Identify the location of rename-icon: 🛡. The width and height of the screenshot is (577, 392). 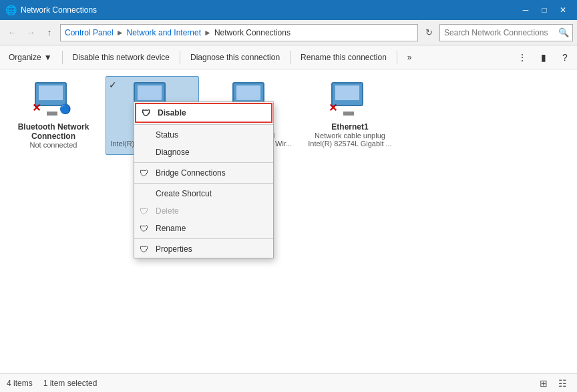
(144, 228).